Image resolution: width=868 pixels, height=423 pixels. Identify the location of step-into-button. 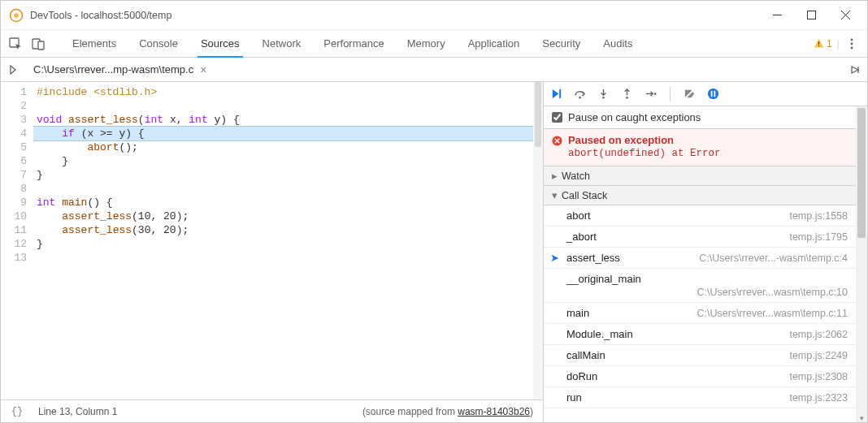
(603, 94).